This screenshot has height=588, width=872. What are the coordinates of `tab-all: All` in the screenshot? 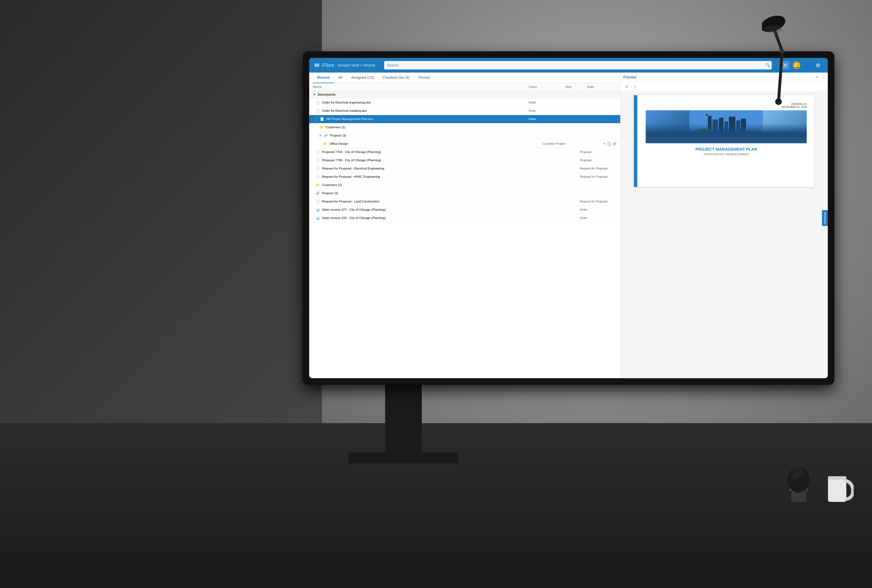 It's located at (340, 78).